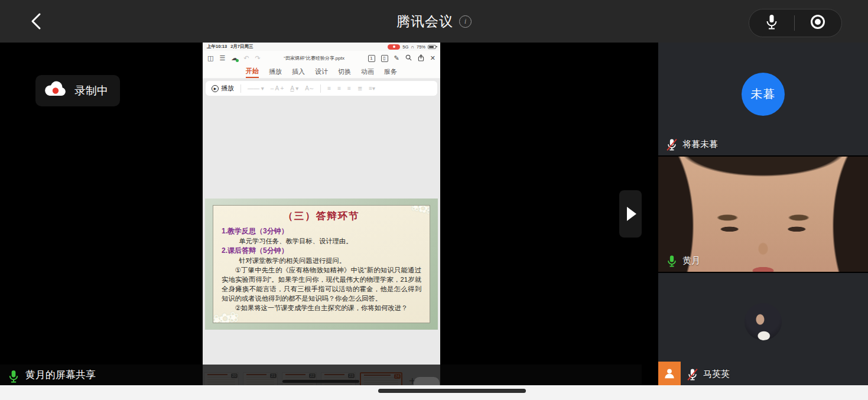 The width and height of the screenshot is (868, 400). I want to click on align-right-icon: ≡, so click(349, 89).